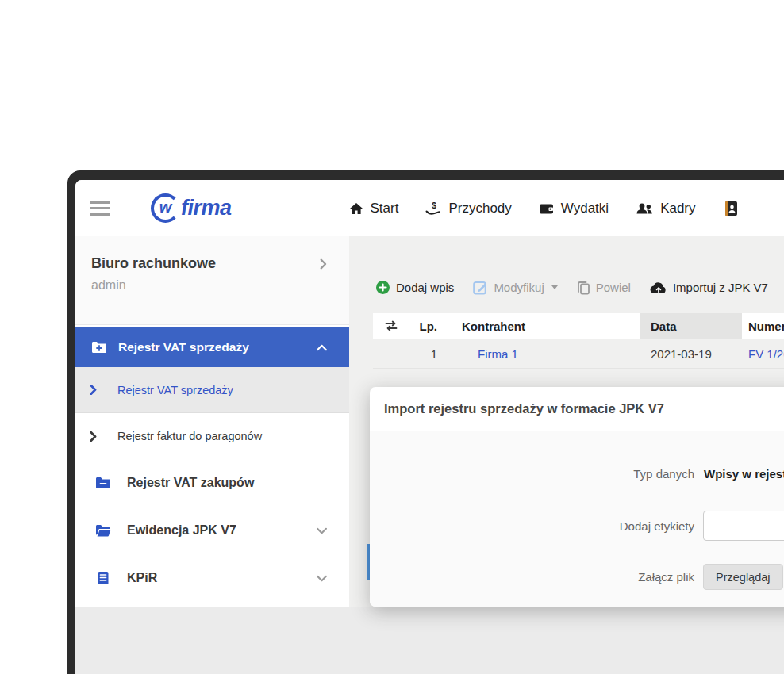  What do you see at coordinates (763, 326) in the screenshot?
I see `column-header-numer: Numer` at bounding box center [763, 326].